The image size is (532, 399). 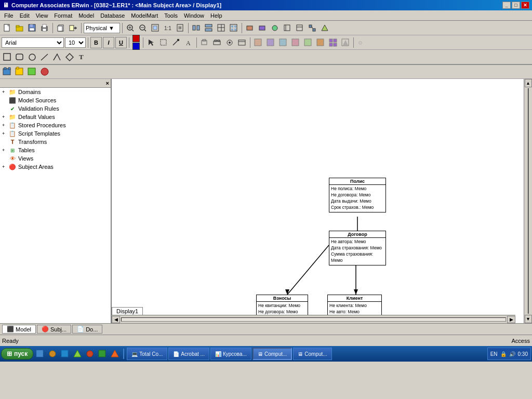 I want to click on tb-layout1, so click(x=196, y=28).